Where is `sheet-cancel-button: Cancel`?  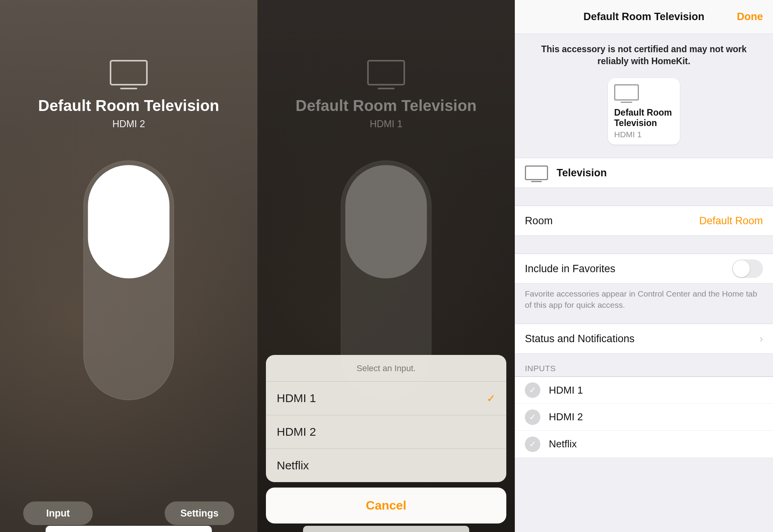 sheet-cancel-button: Cancel is located at coordinates (386, 506).